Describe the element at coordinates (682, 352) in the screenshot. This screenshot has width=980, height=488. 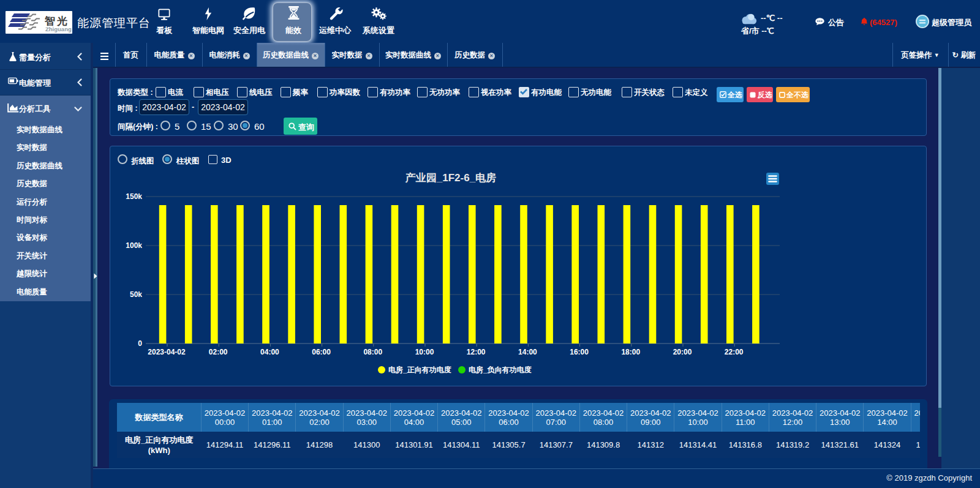
I see `svg-text: 20:00` at that location.